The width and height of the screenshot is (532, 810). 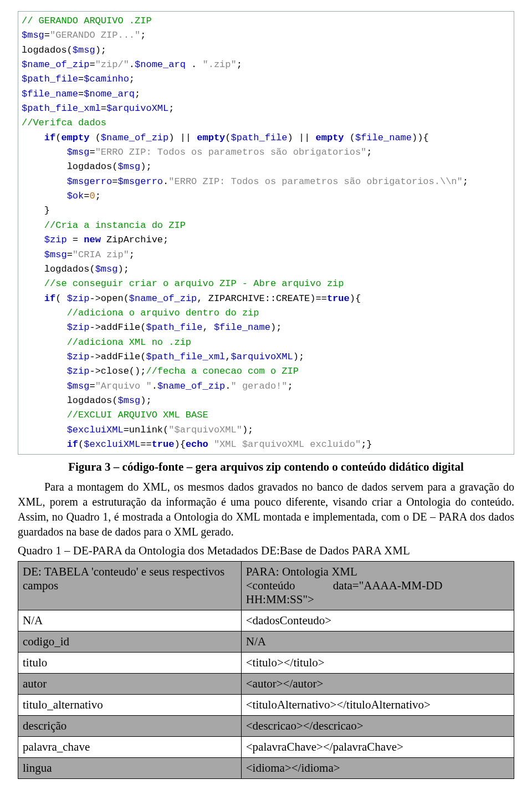 What do you see at coordinates (377, 663) in the screenshot?
I see `table-cell-right: <titulo></titulo>` at bounding box center [377, 663].